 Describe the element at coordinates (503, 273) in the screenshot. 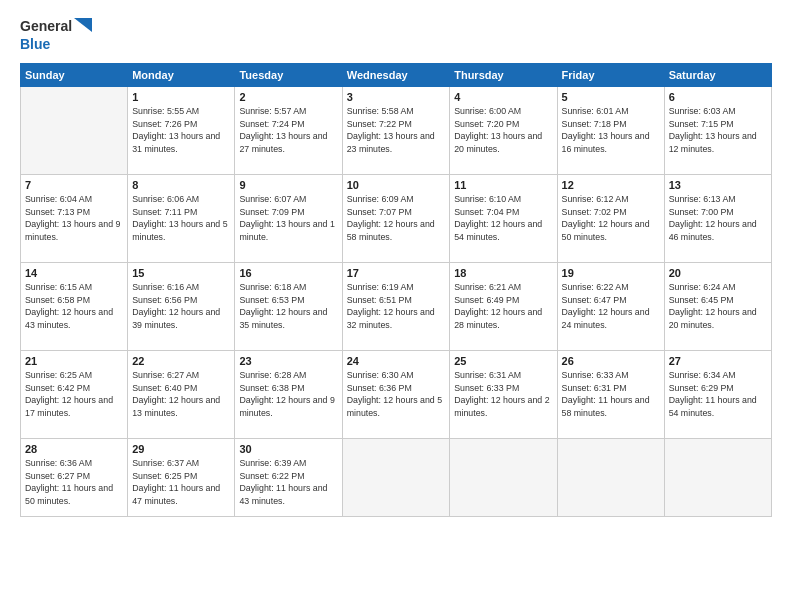

I see `day-number: 18` at that location.